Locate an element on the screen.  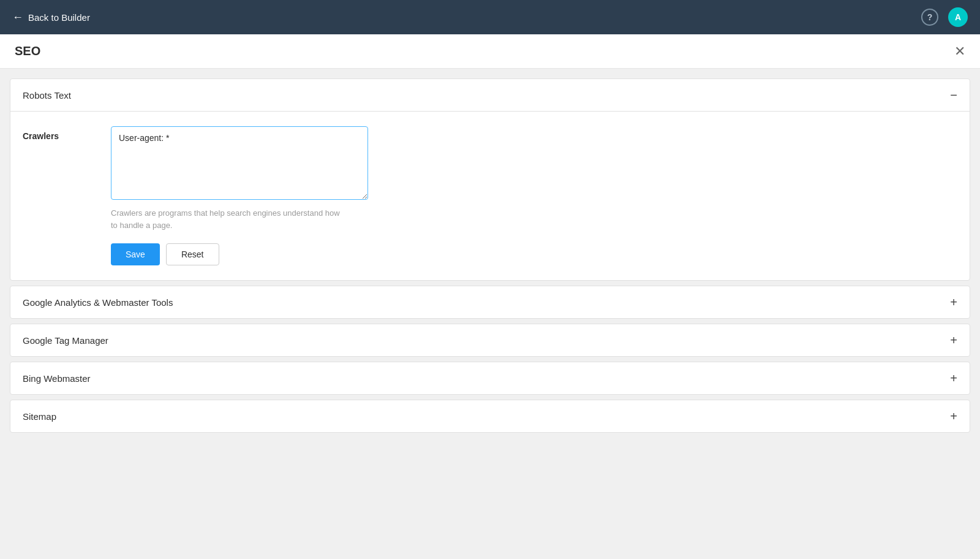
accordion-header-google-analytics: Google Analytics & Webmaster Tools + is located at coordinates (490, 302).